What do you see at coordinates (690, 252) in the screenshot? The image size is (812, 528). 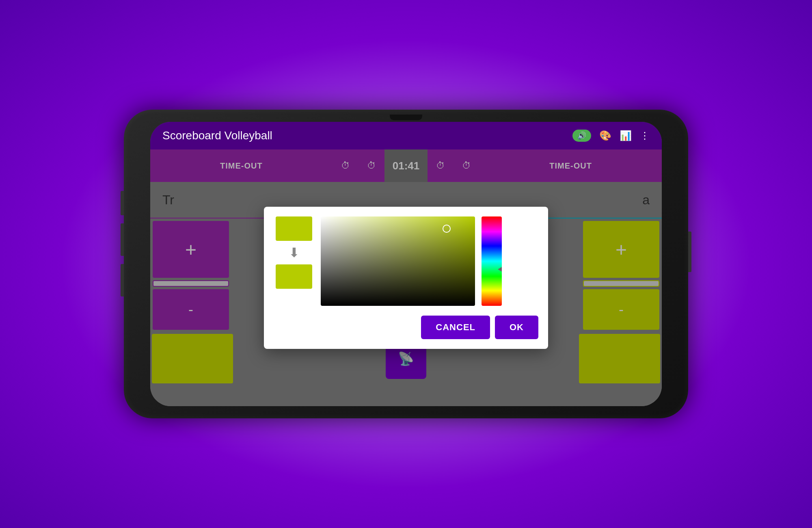 I see `power-button` at bounding box center [690, 252].